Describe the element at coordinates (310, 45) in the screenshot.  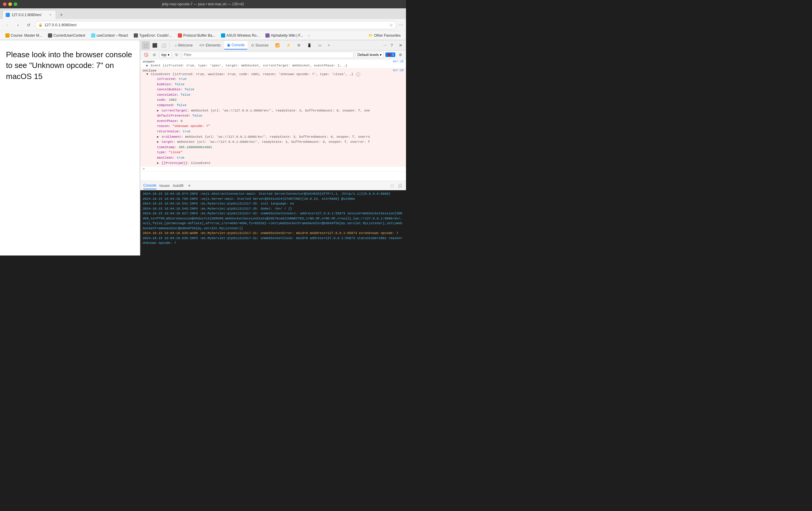
I see `tab-device-mode: 📱` at that location.